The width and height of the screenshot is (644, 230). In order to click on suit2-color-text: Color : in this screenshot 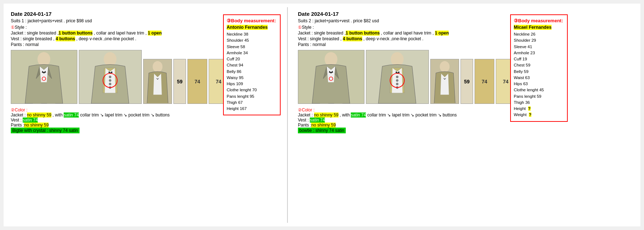, I will do `click(308, 110)`.